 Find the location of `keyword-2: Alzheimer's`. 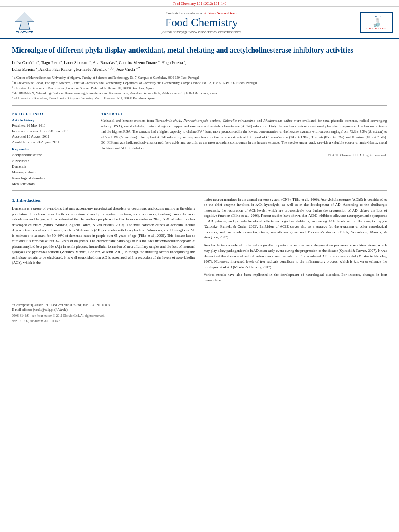

keyword-2: Alzheimer's is located at coordinates (52, 161).